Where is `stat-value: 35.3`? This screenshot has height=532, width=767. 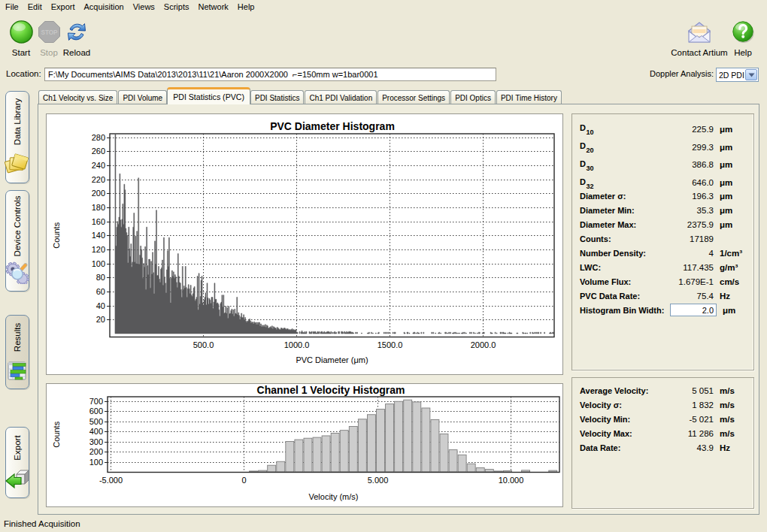
stat-value: 35.3 is located at coordinates (692, 210).